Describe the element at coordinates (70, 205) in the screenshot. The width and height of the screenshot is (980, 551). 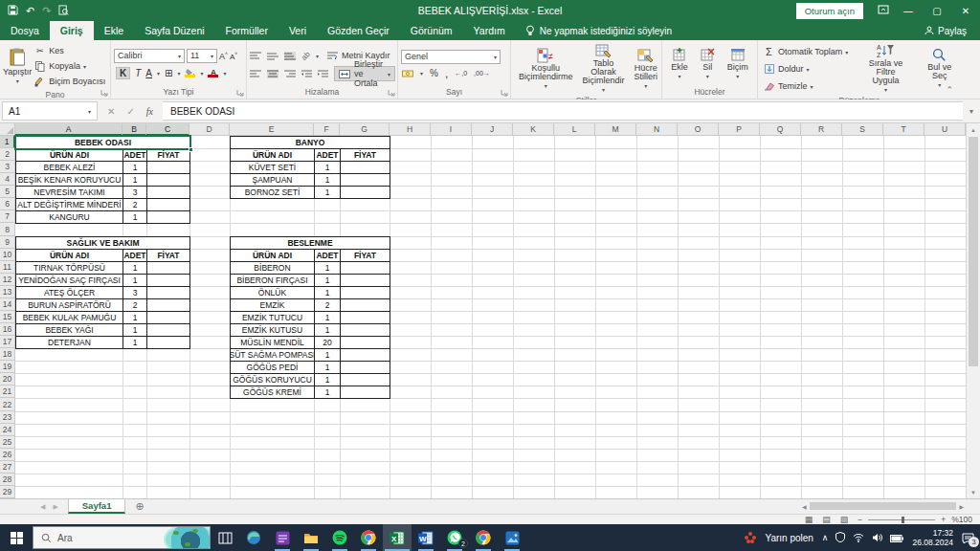
I see `cell: ALT DEĞİŞTİRME MİNDERİ` at that location.